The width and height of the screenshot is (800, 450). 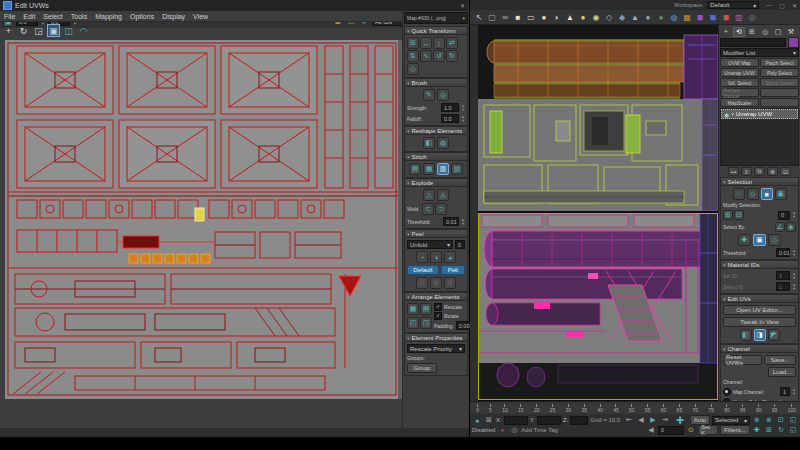 I want to click on rollout-peel: ▾ Peel, so click(x=436, y=234).